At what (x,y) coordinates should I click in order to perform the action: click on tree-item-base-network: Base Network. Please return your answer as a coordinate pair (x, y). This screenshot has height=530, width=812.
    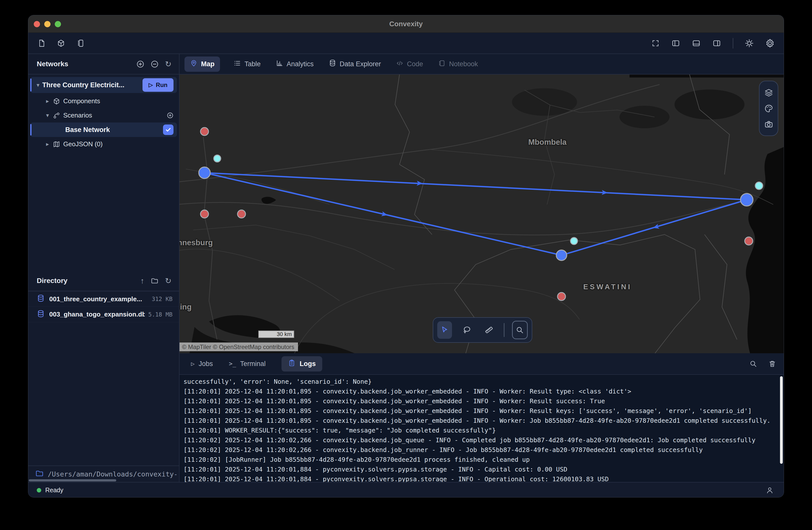
    Looking at the image, I should click on (104, 130).